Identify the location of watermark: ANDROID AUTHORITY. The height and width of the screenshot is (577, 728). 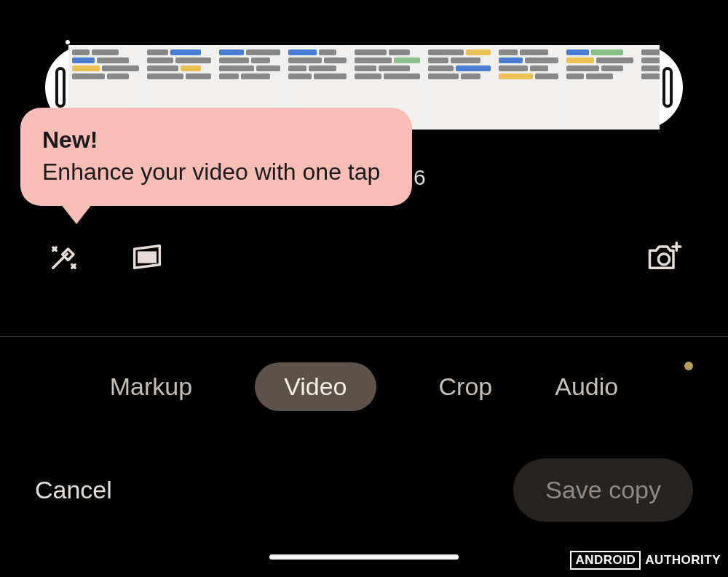
(645, 560).